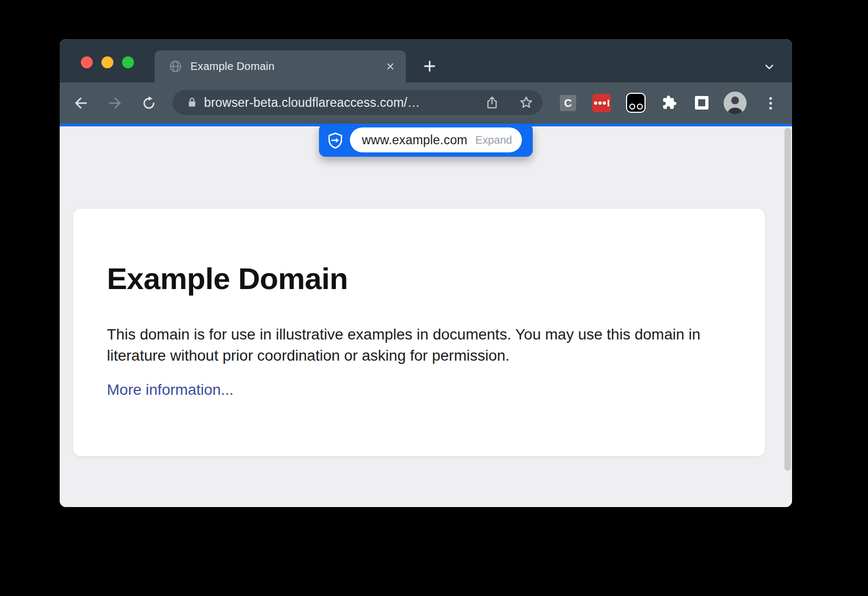 The height and width of the screenshot is (596, 868). Describe the element at coordinates (602, 103) in the screenshot. I see `extension-password-manager-icon` at that location.